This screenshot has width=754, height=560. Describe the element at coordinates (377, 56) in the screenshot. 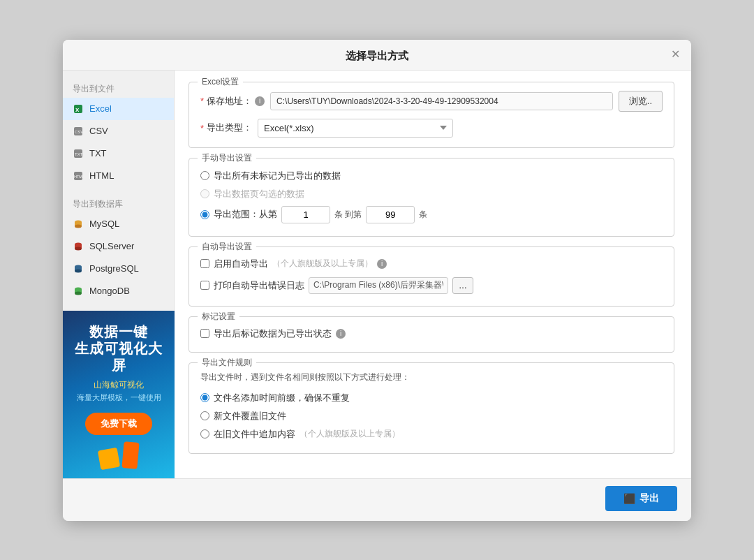

I see `dialog-title: 选择导出方式` at that location.